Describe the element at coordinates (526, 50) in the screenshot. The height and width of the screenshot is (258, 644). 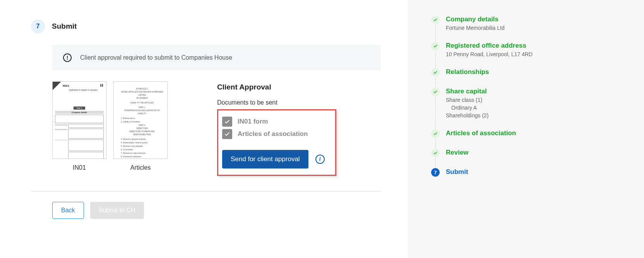
I see `sidebar-item-registered-office: Registered office address 10 Penny Road,…` at that location.